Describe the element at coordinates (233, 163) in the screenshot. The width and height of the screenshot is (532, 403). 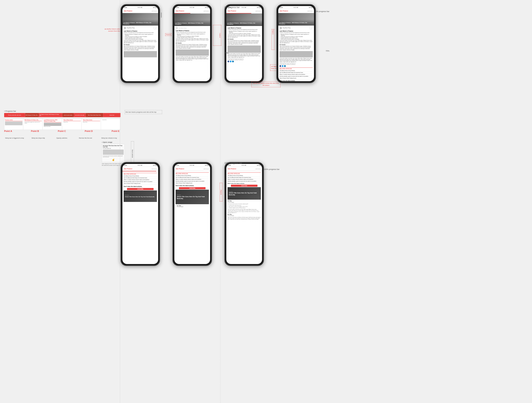
I see `pct-100-right: 100% progress bar` at that location.